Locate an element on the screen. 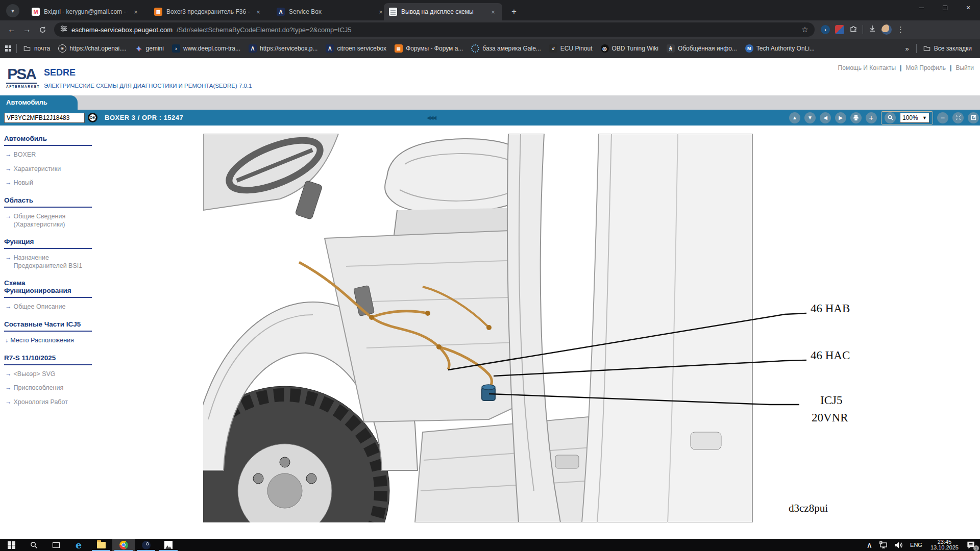 The width and height of the screenshot is (980, 551). sidebar-item-label: Общие Сведения (Характеристики) is located at coordinates (53, 220).